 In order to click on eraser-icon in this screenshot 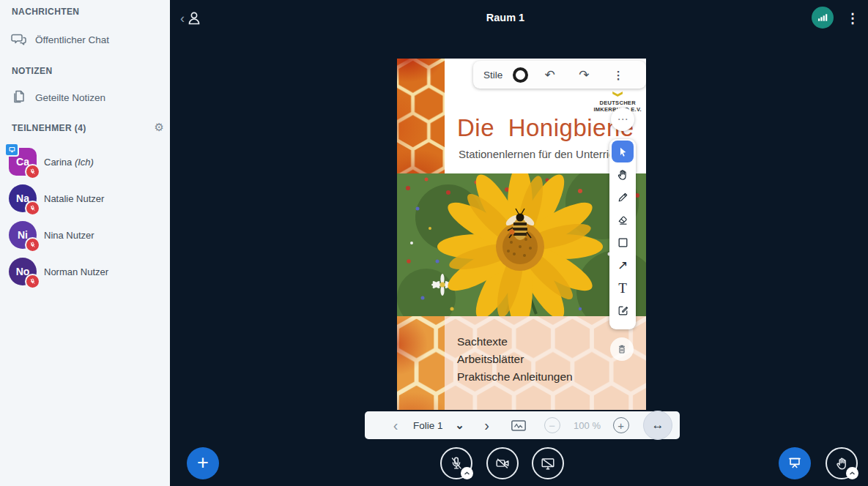, I will do `click(623, 220)`.